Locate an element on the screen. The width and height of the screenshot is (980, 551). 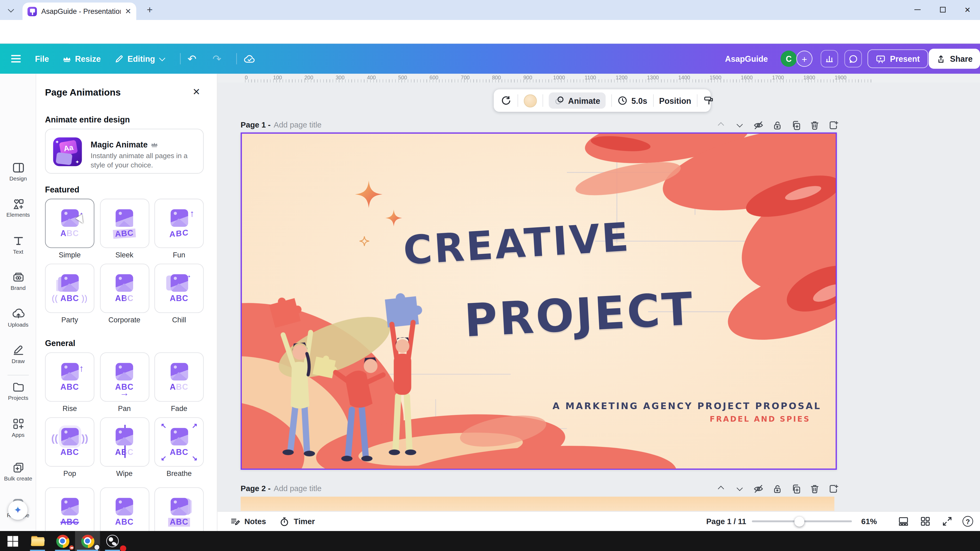
chrome-profile-badge is located at coordinates (97, 547).